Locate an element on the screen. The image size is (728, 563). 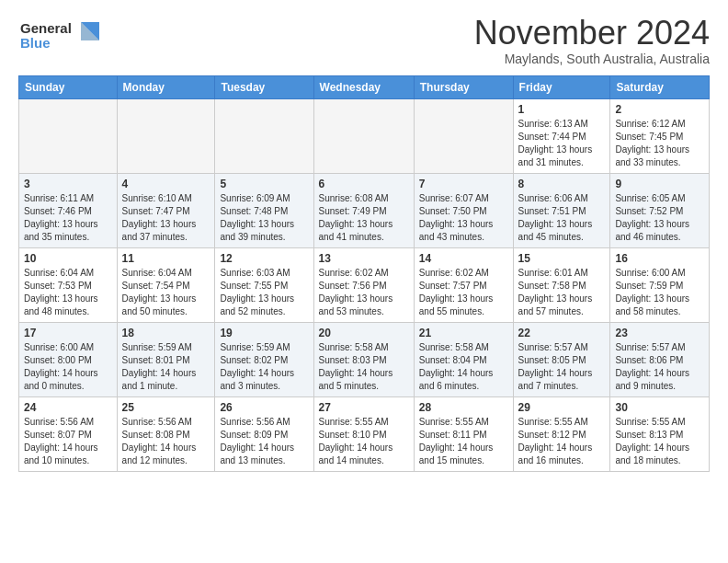
calendar-week-row: 1Sunrise: 6:13 AM Sunset: 7:44 PM Daylig… is located at coordinates (364, 136).